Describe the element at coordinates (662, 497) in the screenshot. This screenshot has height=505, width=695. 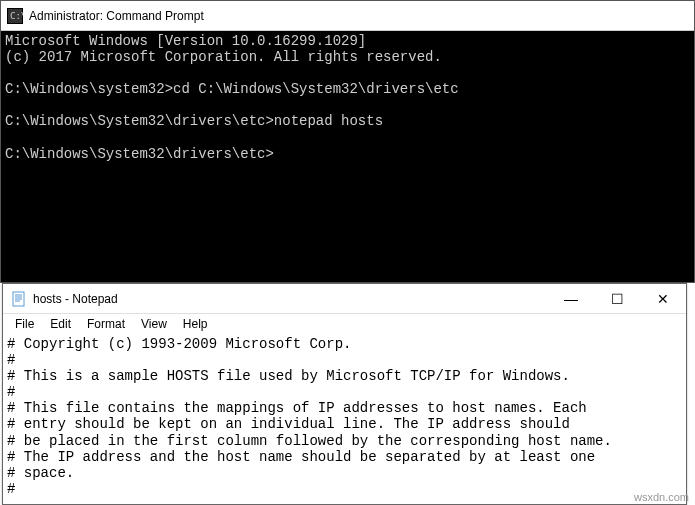
I see `watermark: wsxdn.com` at that location.